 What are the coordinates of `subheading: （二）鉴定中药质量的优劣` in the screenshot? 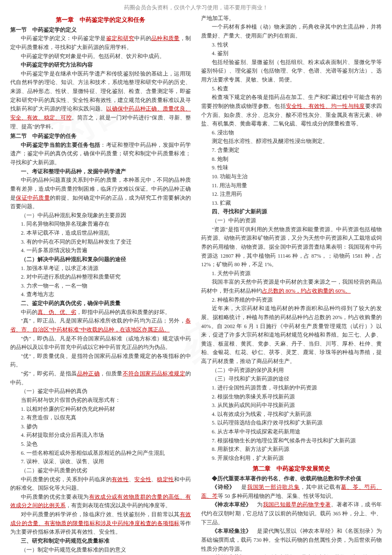 It's located at (101, 471).